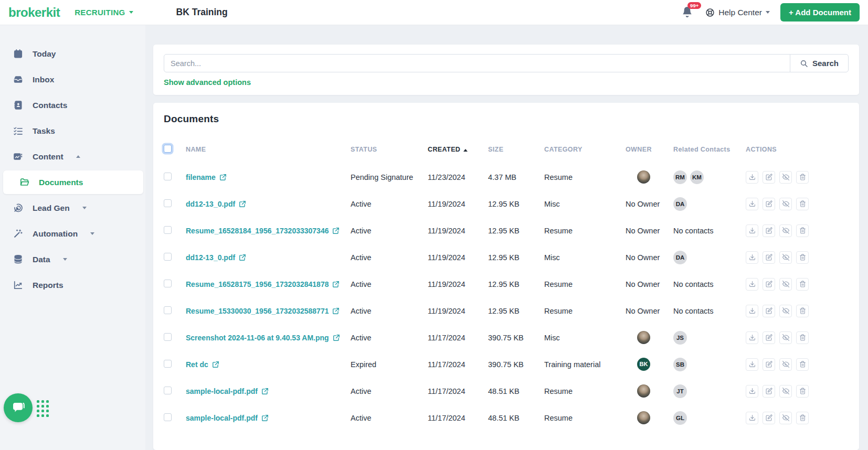 The image size is (868, 450). I want to click on column-header-category: CATEGORY, so click(585, 153).